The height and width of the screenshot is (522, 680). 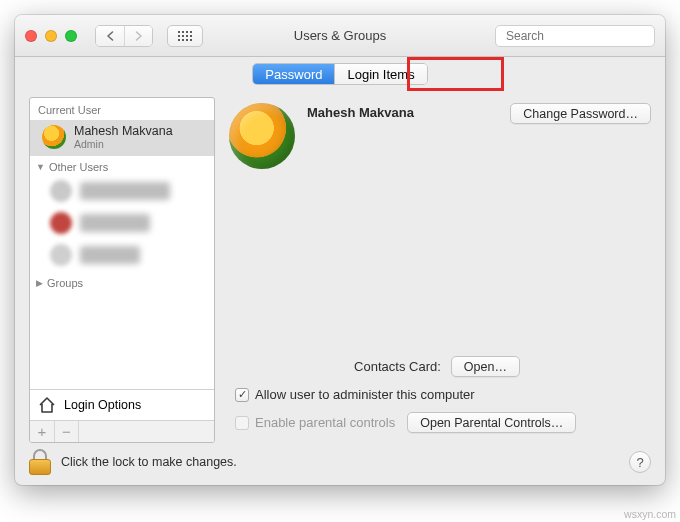 I want to click on search-field, so click(x=575, y=36).